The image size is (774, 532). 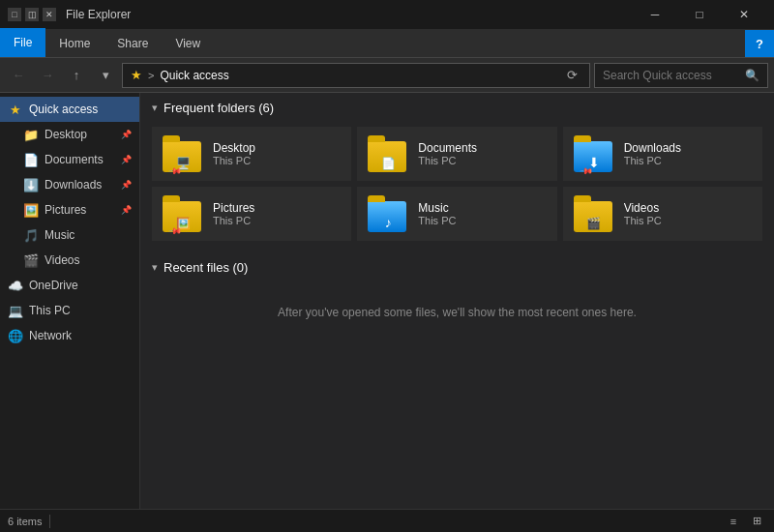 What do you see at coordinates (652, 154) in the screenshot?
I see `folder-info-downloads: Downloads This PC` at bounding box center [652, 154].